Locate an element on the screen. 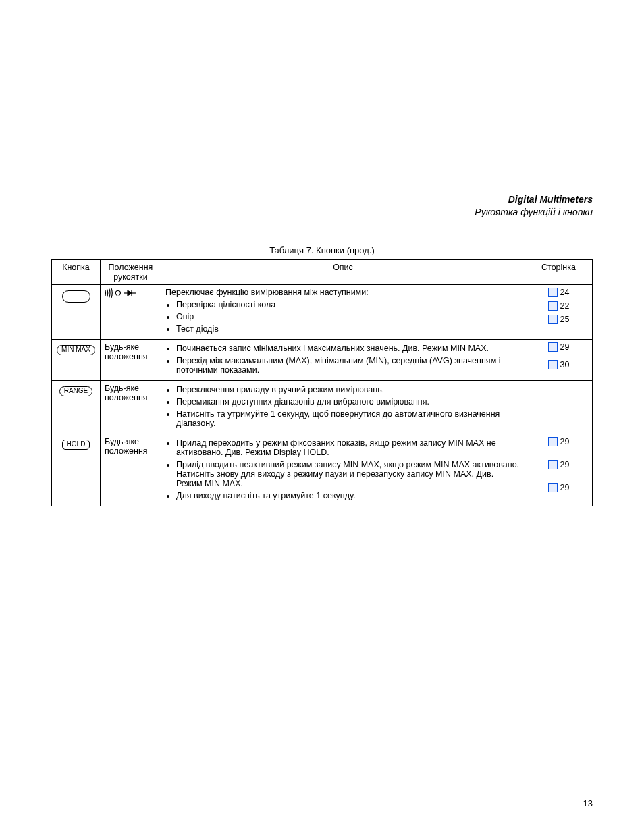  svg-text: Ω is located at coordinates (118, 293).